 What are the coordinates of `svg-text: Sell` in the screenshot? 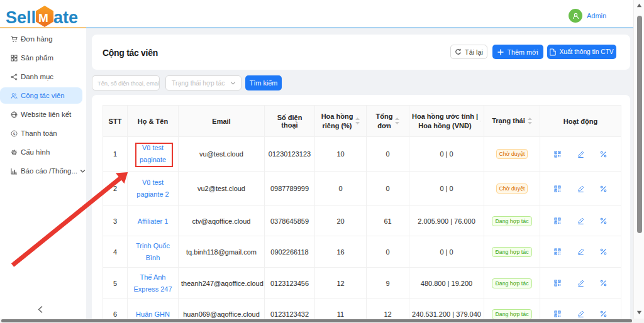 It's located at (21, 18).